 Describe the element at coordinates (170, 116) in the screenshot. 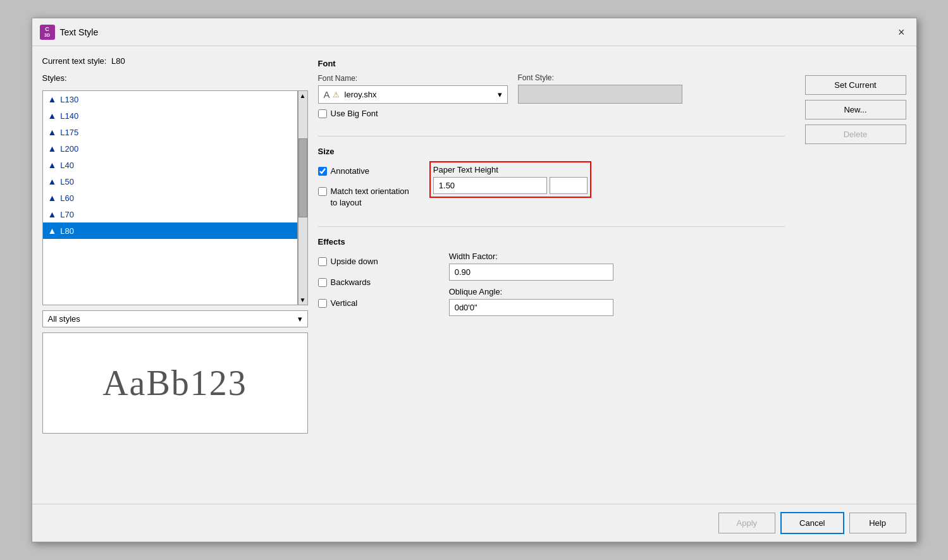

I see `list-item: ▲ L140` at that location.